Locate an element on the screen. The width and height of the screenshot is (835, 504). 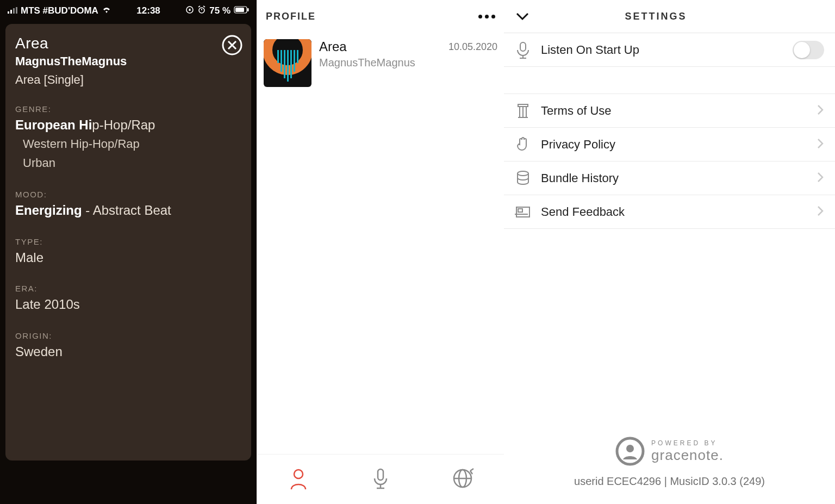
listen-startup-toggle is located at coordinates (808, 50).